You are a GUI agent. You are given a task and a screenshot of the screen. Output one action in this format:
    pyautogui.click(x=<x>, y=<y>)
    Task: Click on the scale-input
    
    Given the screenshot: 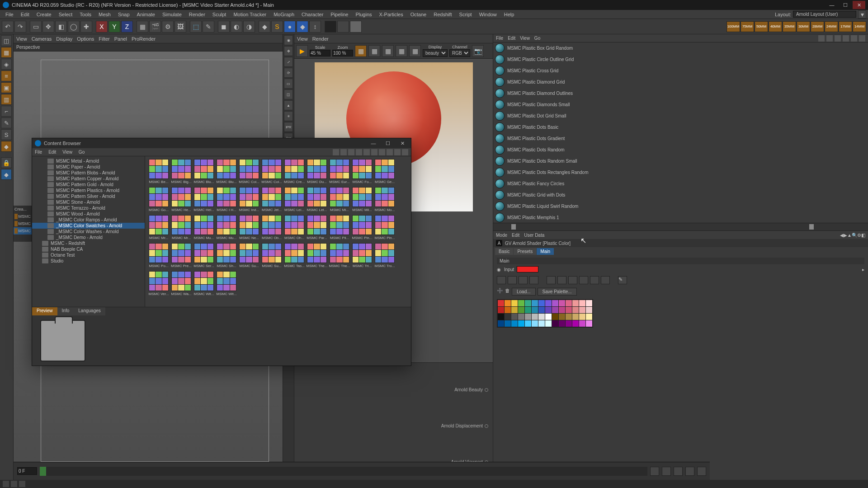 What is the action you would take?
    pyautogui.click(x=320, y=53)
    